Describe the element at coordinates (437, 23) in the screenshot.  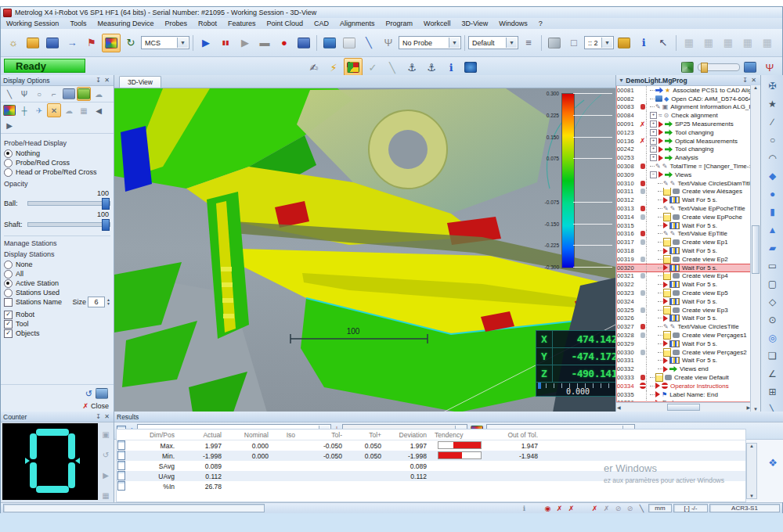
I see `menu-item-workcell: Workcell` at that location.